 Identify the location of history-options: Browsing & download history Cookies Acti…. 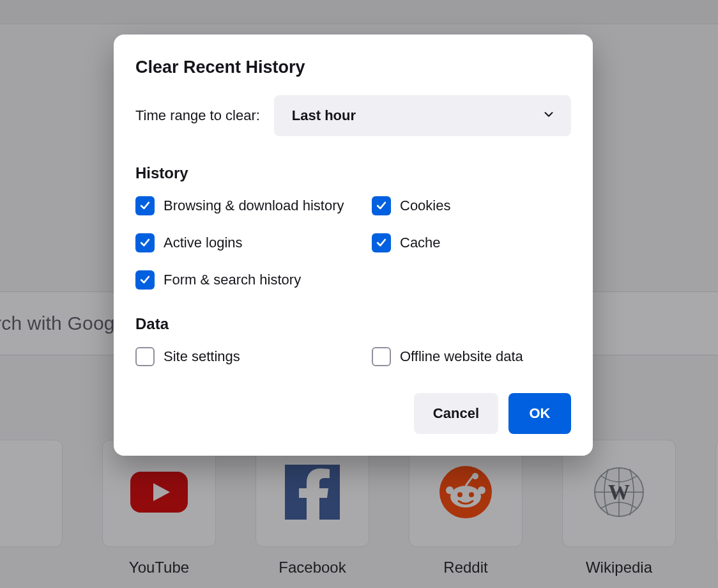
(353, 243).